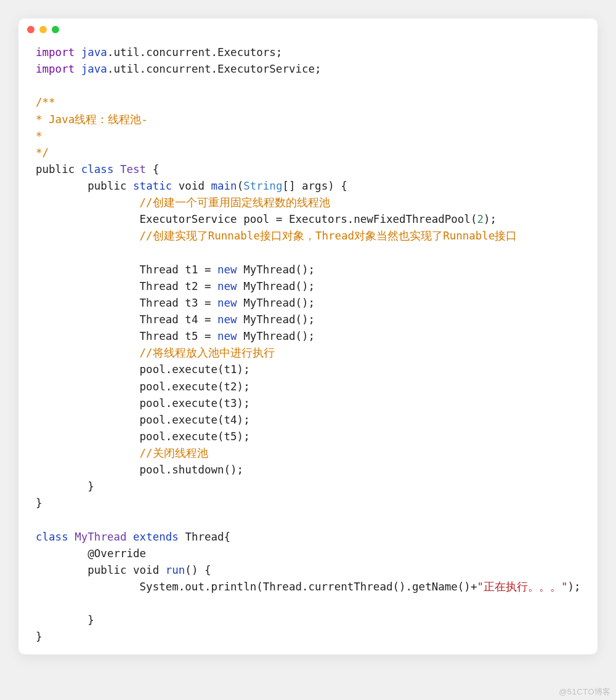 This screenshot has height=700, width=616. What do you see at coordinates (195, 303) in the screenshot?
I see `code-text: 3` at bounding box center [195, 303].